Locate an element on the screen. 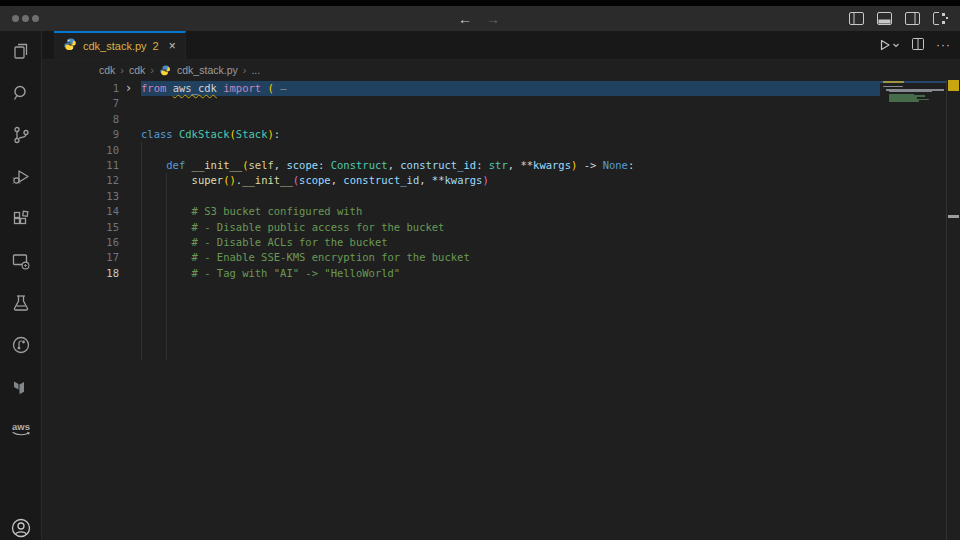  account-icon is located at coordinates (20, 528).